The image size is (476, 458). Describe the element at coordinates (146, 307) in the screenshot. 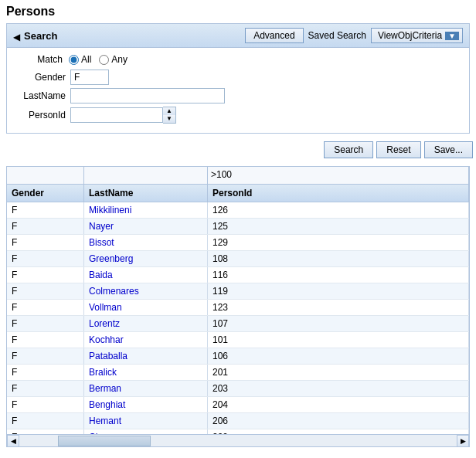

I see `td-lastname: Vollman` at that location.